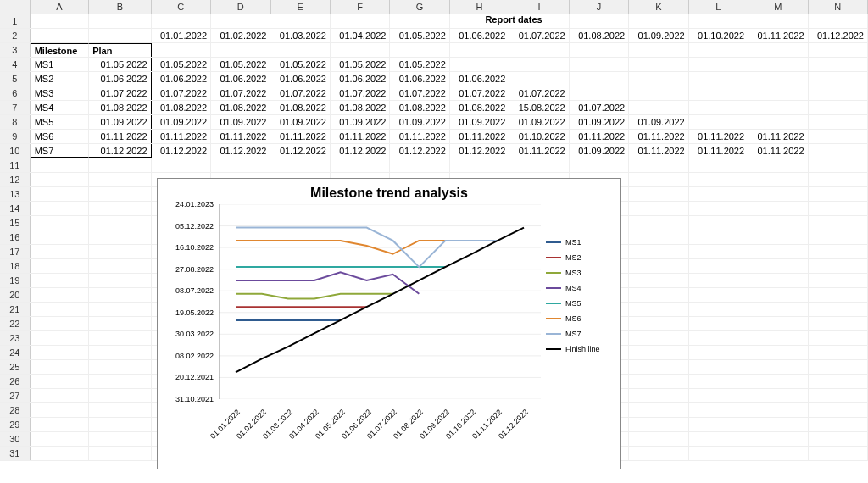 The image size is (868, 483). I want to click on cell-I3, so click(539, 50).